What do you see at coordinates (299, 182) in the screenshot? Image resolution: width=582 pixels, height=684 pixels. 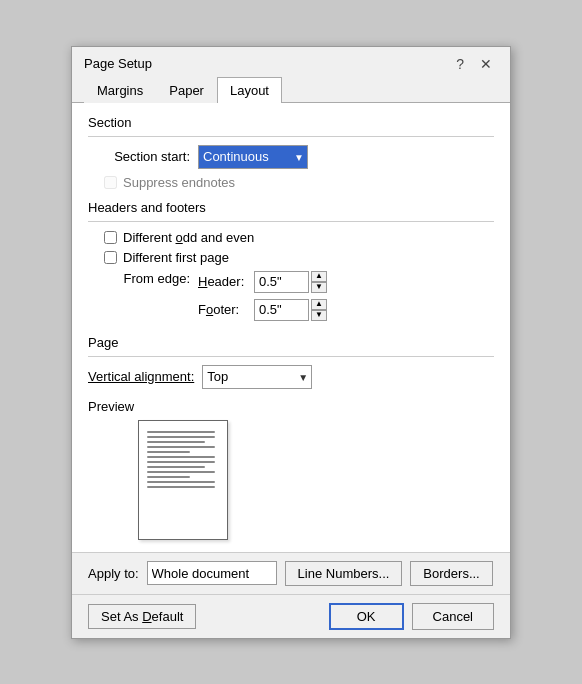 I see `suppress-endnotes-row: Suppress endnotes` at bounding box center [299, 182].